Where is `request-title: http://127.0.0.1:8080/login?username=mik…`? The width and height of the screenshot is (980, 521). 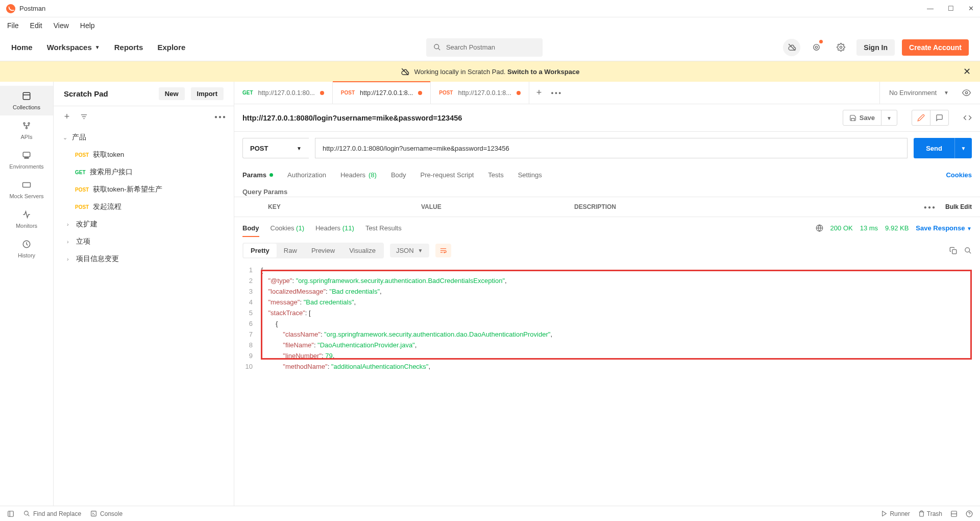 request-title: http://127.0.0.1:8080/login?username=mik… is located at coordinates (540, 118).